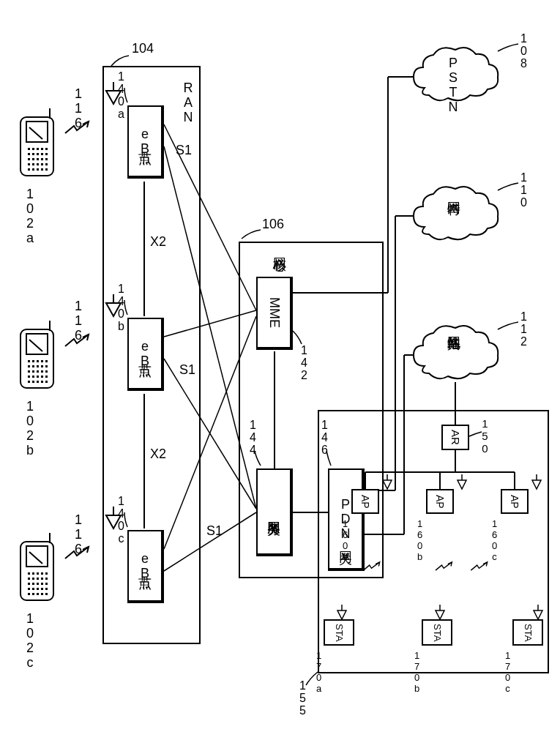  What do you see at coordinates (143, 48) in the screenshot?
I see `ran-ref: 104` at bounding box center [143, 48].